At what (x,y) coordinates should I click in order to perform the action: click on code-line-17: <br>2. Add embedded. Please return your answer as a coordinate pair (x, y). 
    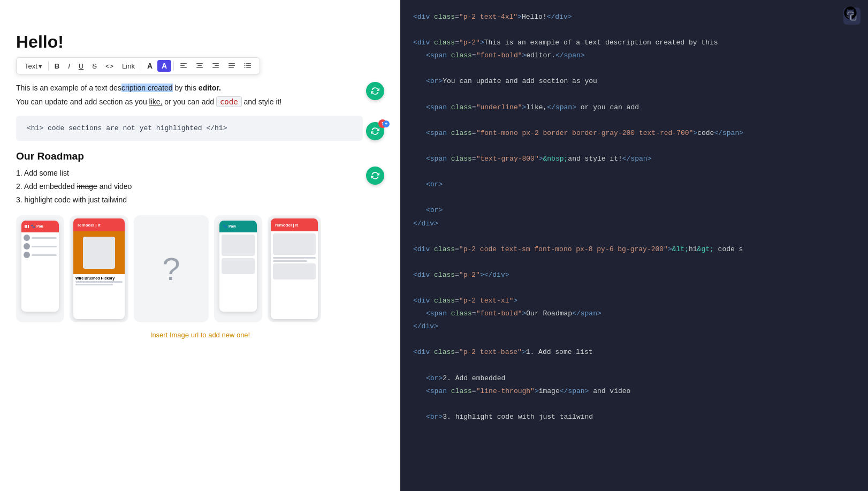
    Looking at the image, I should click on (634, 379).